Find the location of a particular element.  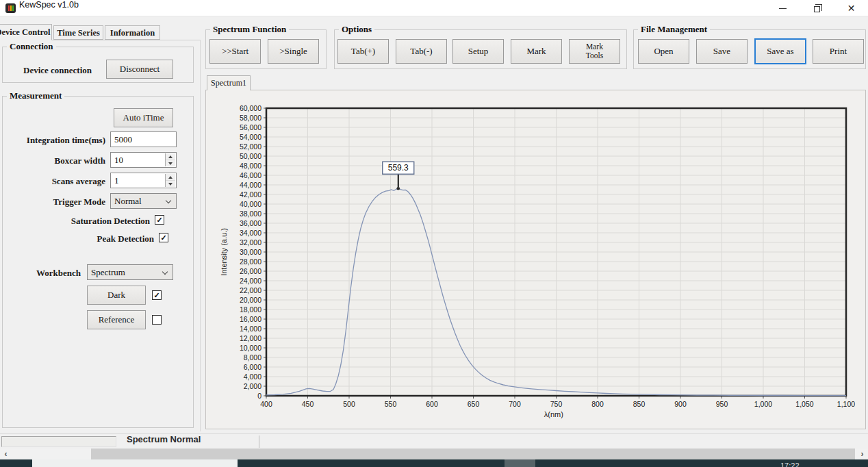

svg-text: 400 is located at coordinates (266, 404).